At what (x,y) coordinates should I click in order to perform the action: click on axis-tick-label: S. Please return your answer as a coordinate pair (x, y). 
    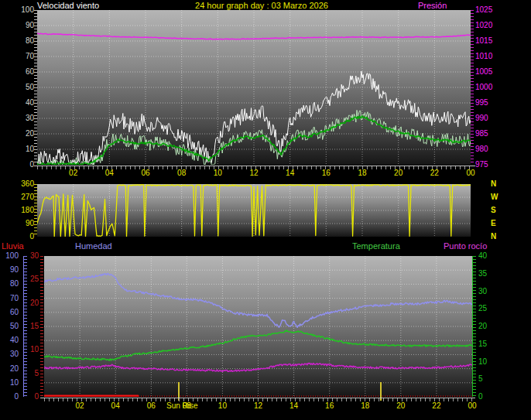
    Looking at the image, I should click on (494, 210).